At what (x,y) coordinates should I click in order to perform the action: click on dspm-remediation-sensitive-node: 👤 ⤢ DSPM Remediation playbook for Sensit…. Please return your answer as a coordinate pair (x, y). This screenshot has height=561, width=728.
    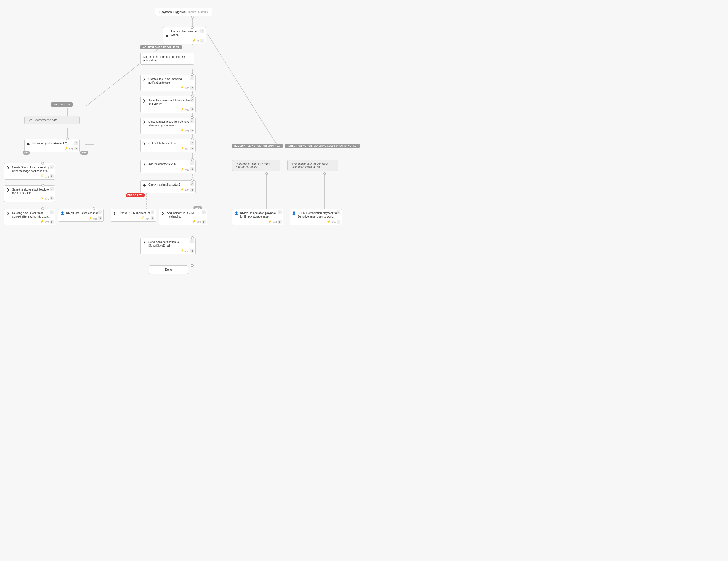
    Looking at the image, I should click on (316, 217).